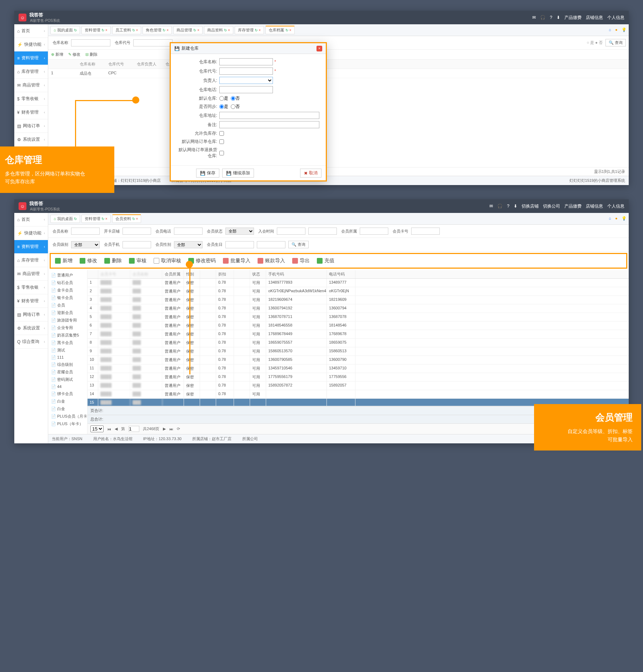  What do you see at coordinates (240, 245) in the screenshot?
I see `f-birth1` at bounding box center [240, 245].